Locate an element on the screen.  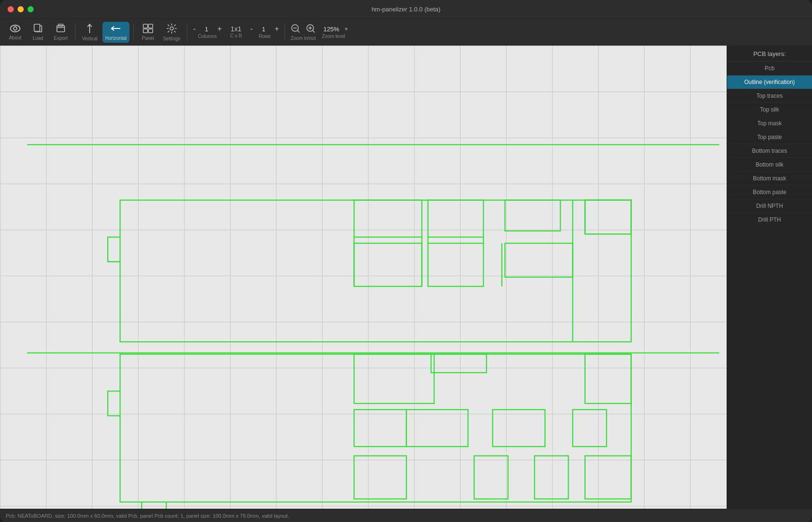
vertical-label: Vertical is located at coordinates (90, 39).